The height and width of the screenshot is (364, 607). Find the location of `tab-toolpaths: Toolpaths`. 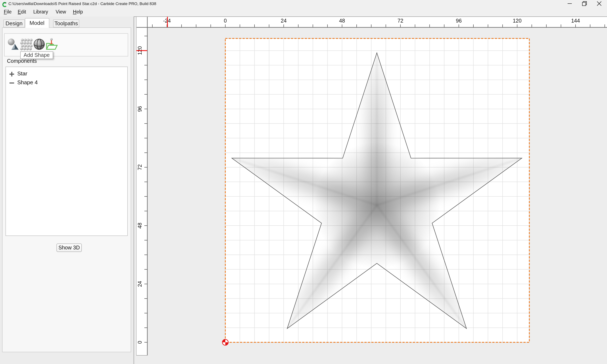

tab-toolpaths: Toolpaths is located at coordinates (66, 23).